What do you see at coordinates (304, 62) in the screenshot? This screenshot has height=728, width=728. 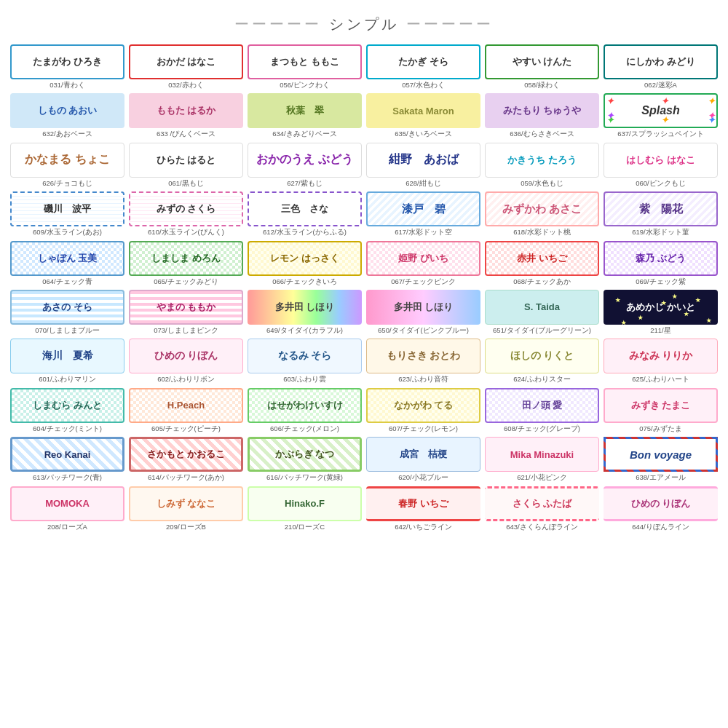 I see `name-badge: まつもと ももこ` at bounding box center [304, 62].